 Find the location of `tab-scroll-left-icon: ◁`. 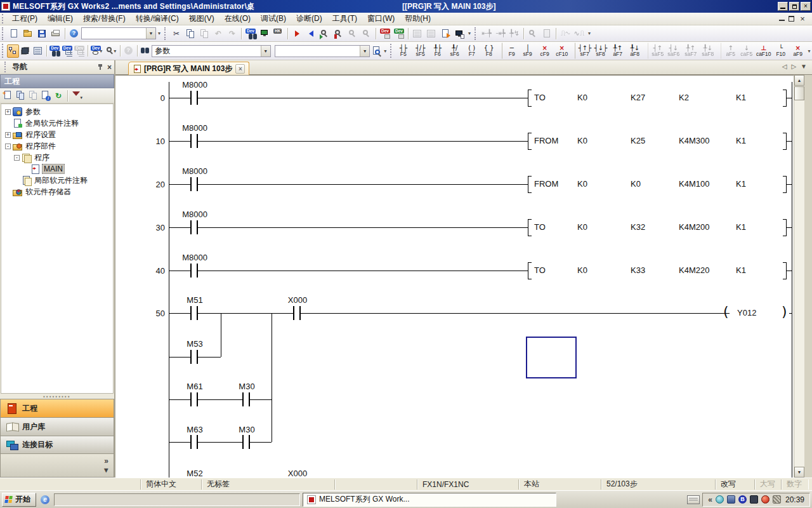

tab-scroll-left-icon: ◁ is located at coordinates (785, 66).